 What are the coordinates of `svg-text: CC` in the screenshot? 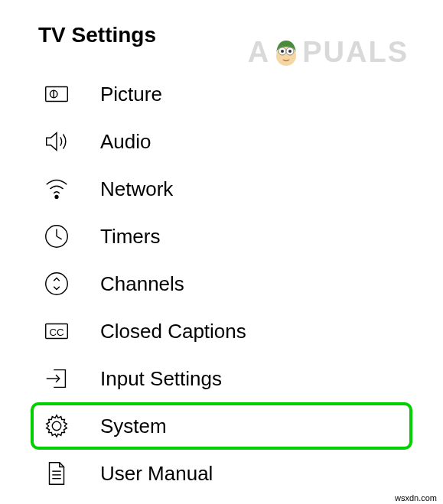 It's located at (57, 332).